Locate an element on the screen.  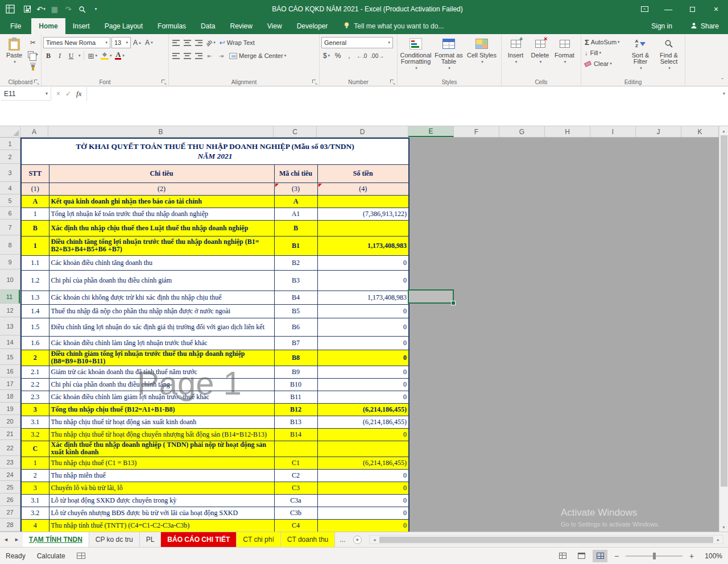
cell-stt: 1.4 is located at coordinates (35, 311).